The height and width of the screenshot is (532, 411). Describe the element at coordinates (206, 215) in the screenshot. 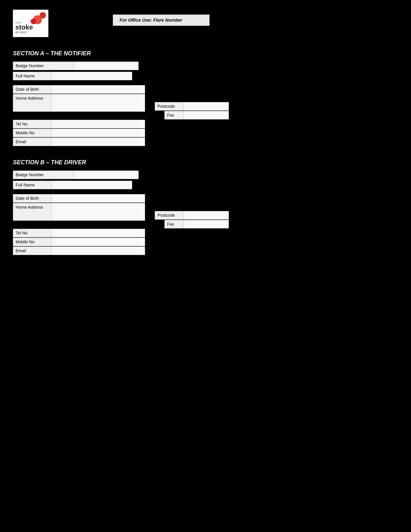

I see `postcode-input-b` at that location.